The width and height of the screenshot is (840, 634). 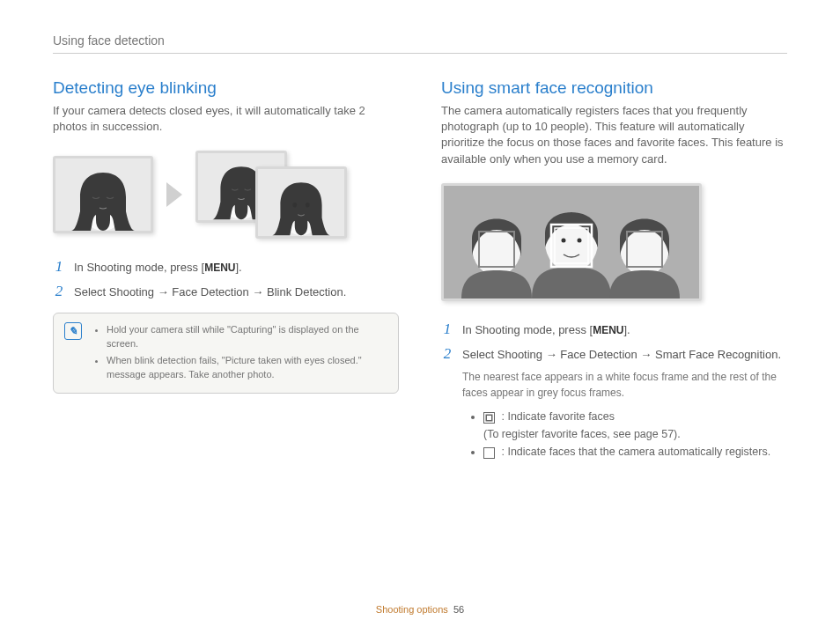 What do you see at coordinates (615, 403) in the screenshot?
I see `right-step-2: 2 Select Shooting → Face Detection → Sma…` at bounding box center [615, 403].